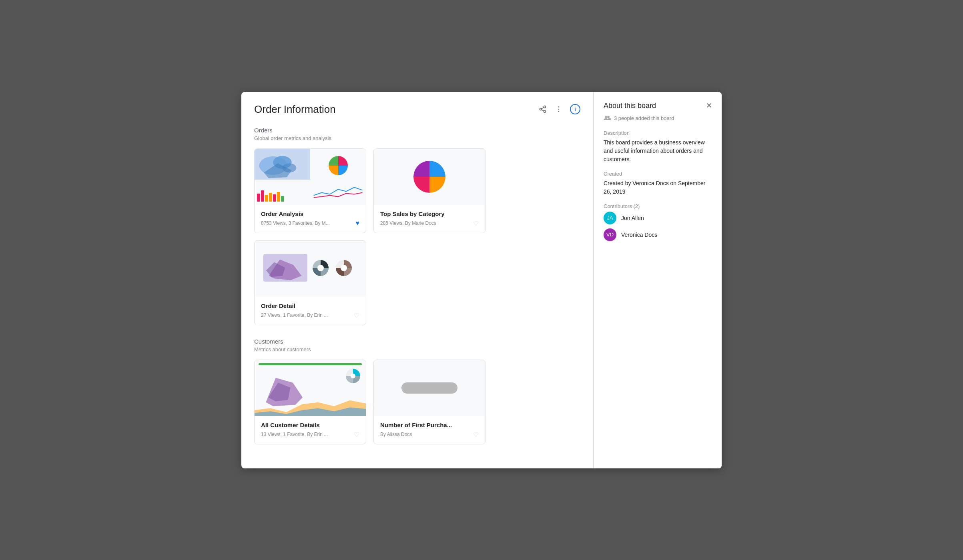 Image resolution: width=963 pixels, height=560 pixels. I want to click on card-body-order-detail: Order Detail 27 Views, 1 Favorite, By Er…, so click(310, 311).